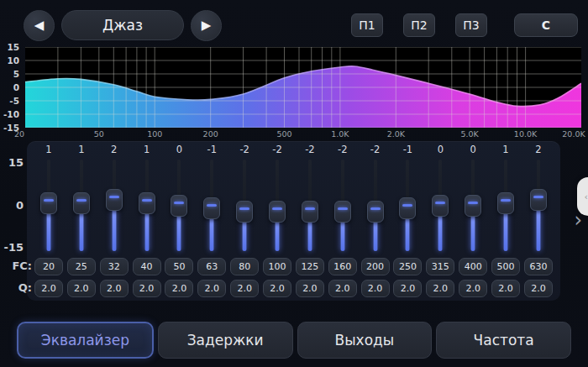 This screenshot has width=588, height=367. What do you see at coordinates (123, 25) in the screenshot?
I see `preset-selector: Джаз` at bounding box center [123, 25].